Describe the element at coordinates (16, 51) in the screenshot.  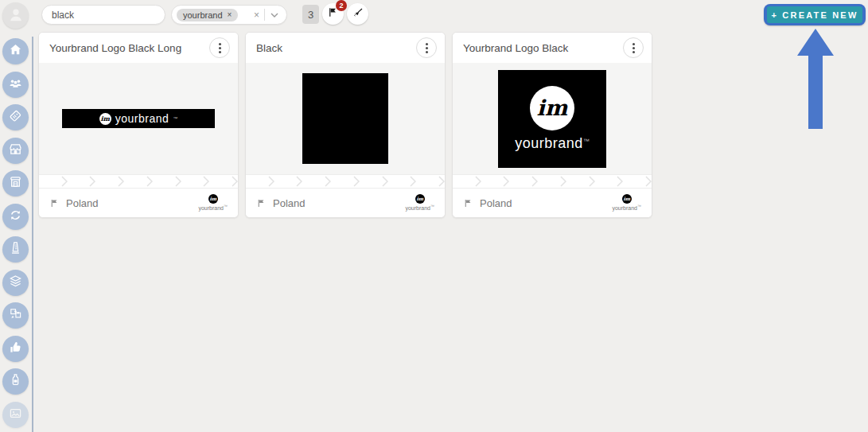
I see `home-icon` at that location.